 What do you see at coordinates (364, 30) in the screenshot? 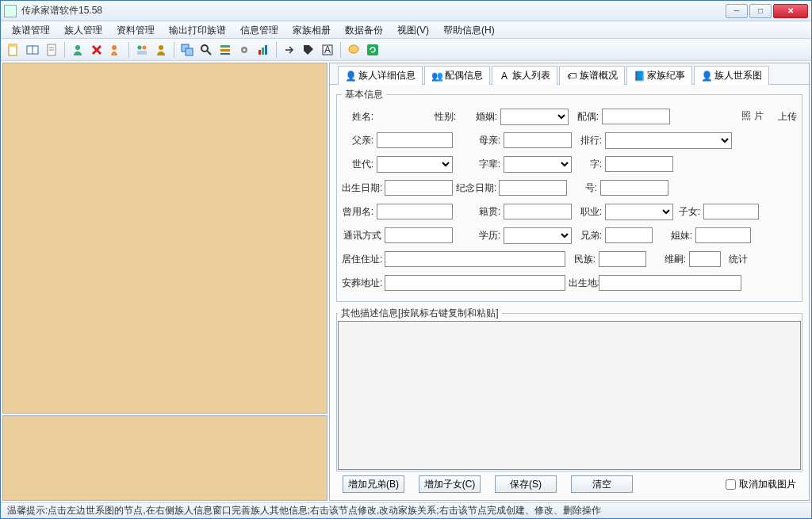
I see `menu-backup: 数据备份` at bounding box center [364, 30].